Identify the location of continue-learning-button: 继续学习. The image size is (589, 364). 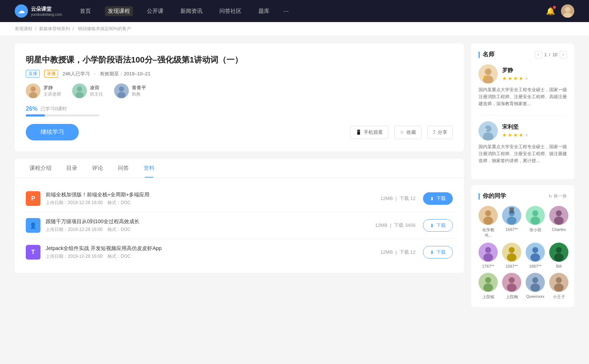
(52, 132).